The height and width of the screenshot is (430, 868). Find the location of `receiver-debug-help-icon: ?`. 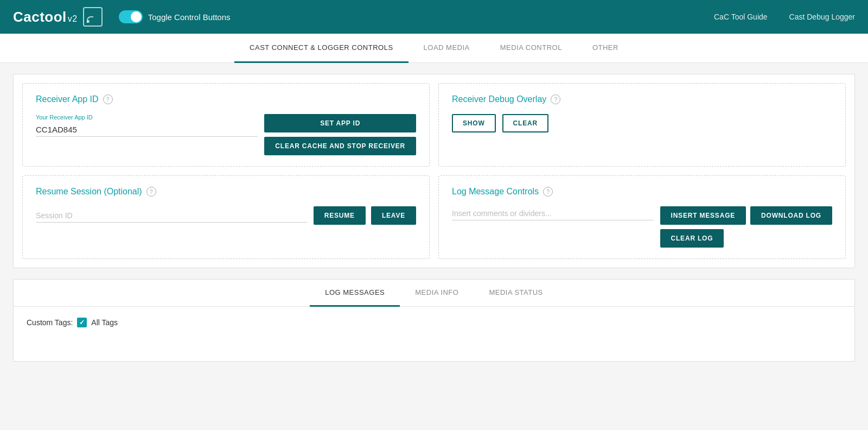

receiver-debug-help-icon: ? is located at coordinates (556, 99).